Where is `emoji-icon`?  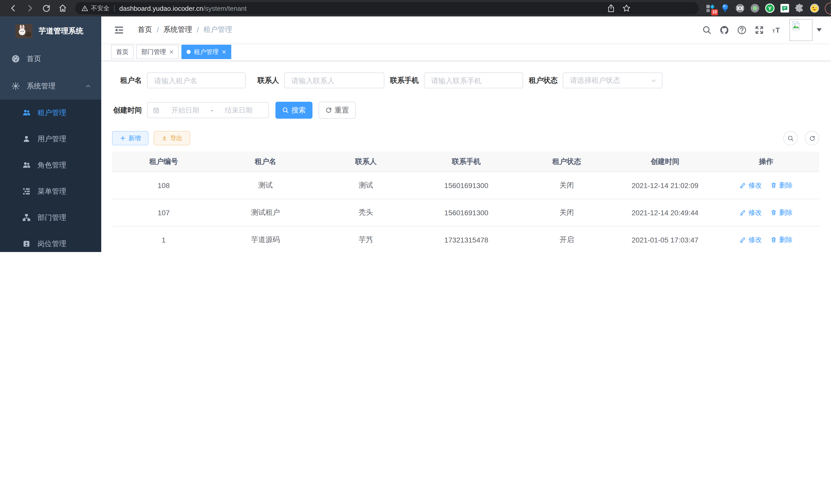 emoji-icon is located at coordinates (814, 8).